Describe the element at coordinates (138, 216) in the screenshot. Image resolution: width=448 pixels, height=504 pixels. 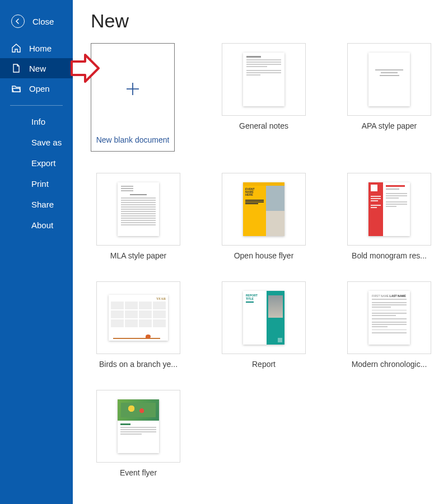
I see `template-mla-style-paper: MLA style paper` at that location.